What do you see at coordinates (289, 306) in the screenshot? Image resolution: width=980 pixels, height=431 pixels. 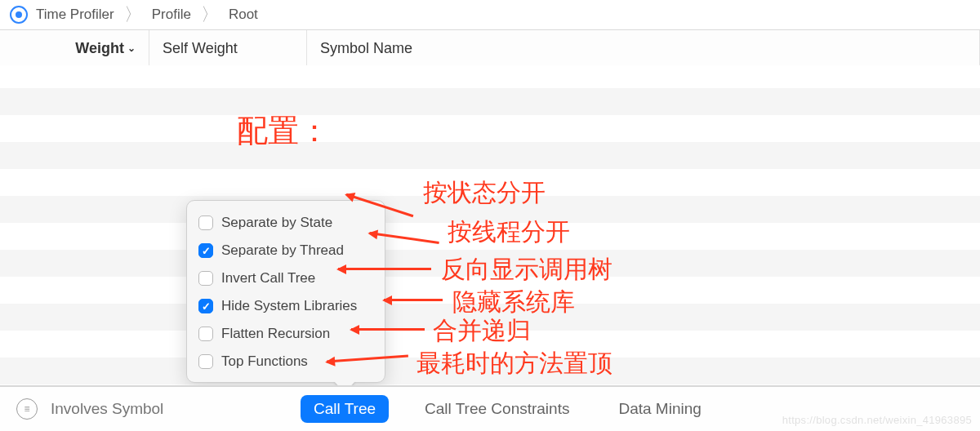 I see `option-label: Hide System Libraries` at bounding box center [289, 306].